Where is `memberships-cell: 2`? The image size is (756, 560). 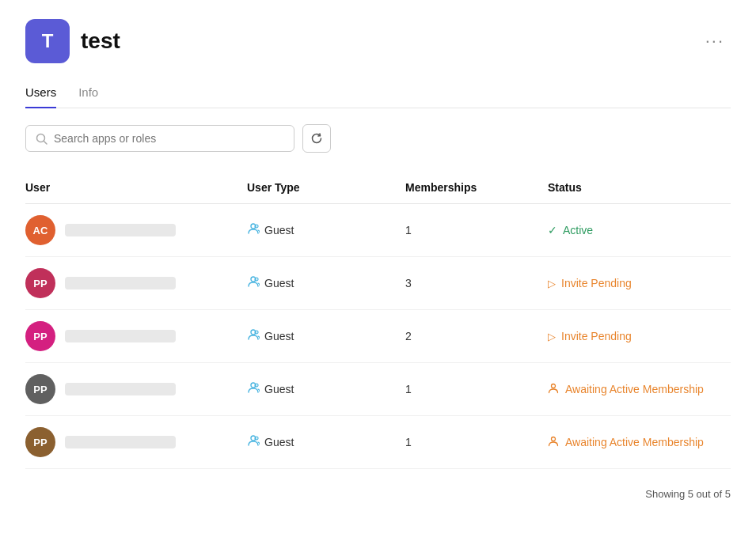
memberships-cell: 2 is located at coordinates (477, 336).